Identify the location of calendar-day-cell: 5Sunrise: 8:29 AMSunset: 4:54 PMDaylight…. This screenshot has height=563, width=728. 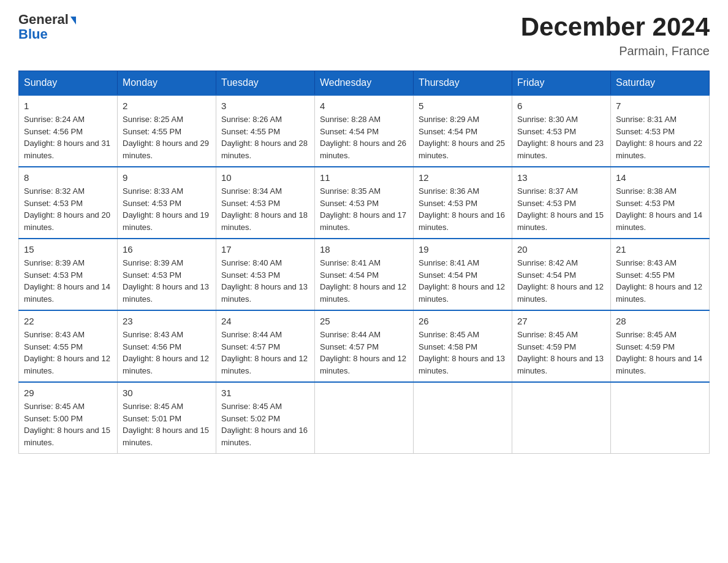
(463, 131).